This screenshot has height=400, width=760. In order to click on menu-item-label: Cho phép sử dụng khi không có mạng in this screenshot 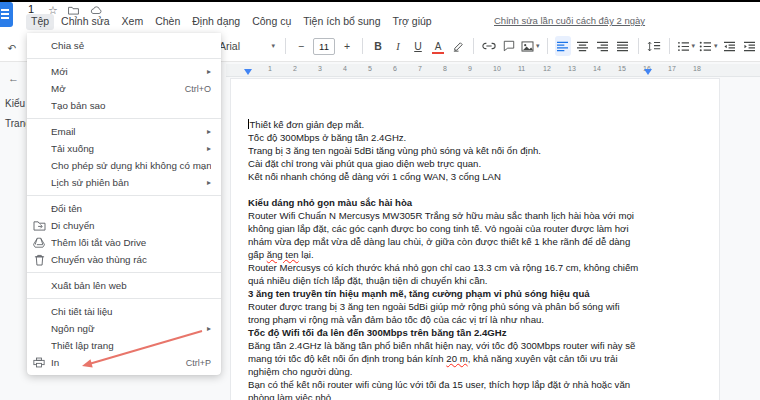, I will do `click(131, 166)`.